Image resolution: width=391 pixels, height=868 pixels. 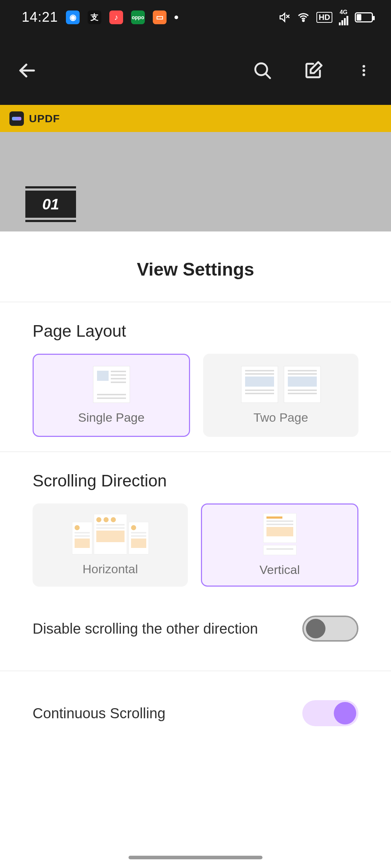 I want to click on option-label: Horizontal, so click(x=110, y=569).